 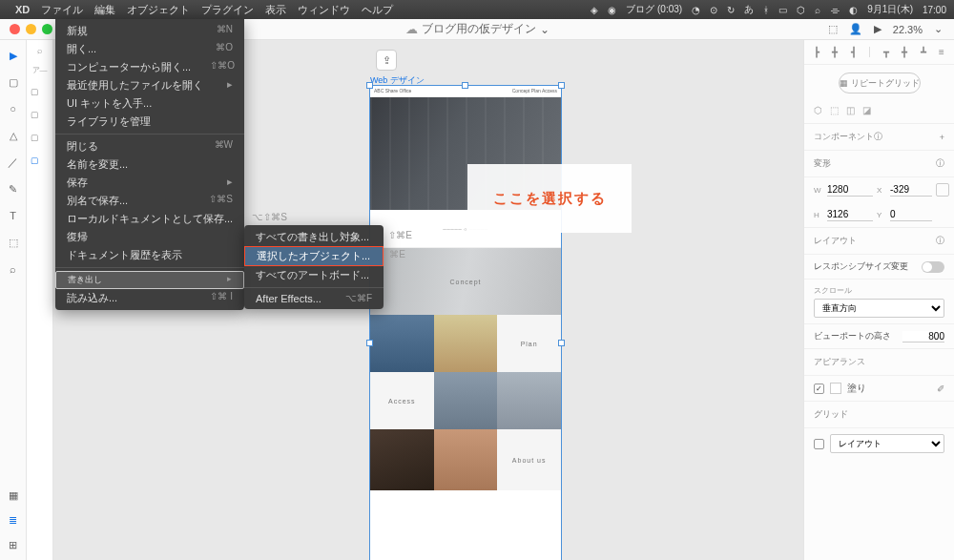 What do you see at coordinates (878, 29) in the screenshot?
I see `play-icon: ▶` at bounding box center [878, 29].